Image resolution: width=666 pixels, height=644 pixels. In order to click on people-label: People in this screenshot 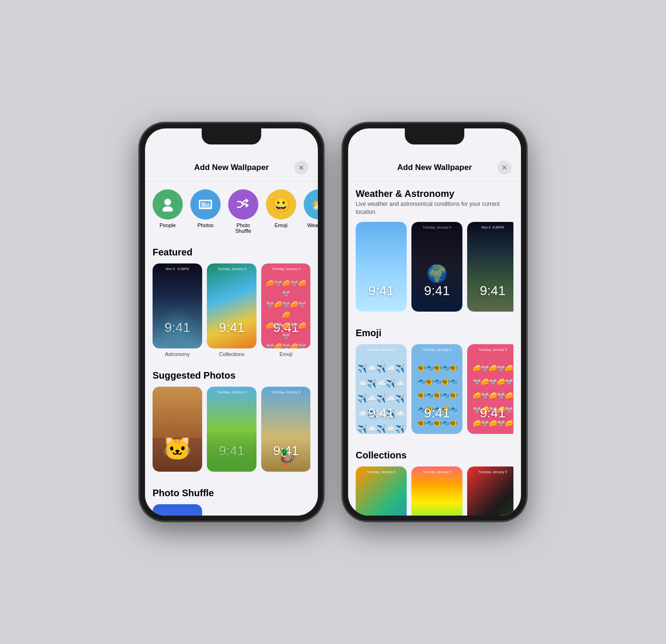, I will do `click(168, 225)`.